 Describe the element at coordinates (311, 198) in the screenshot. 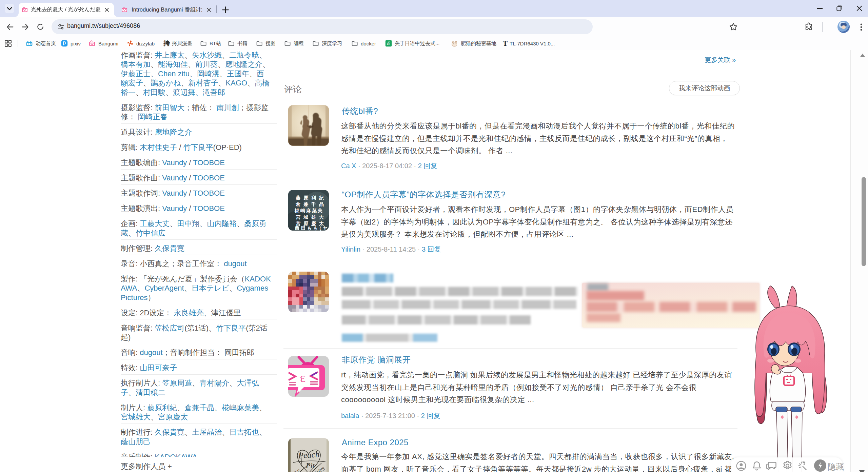

I see `svg-text: 藤原利紀` at that location.